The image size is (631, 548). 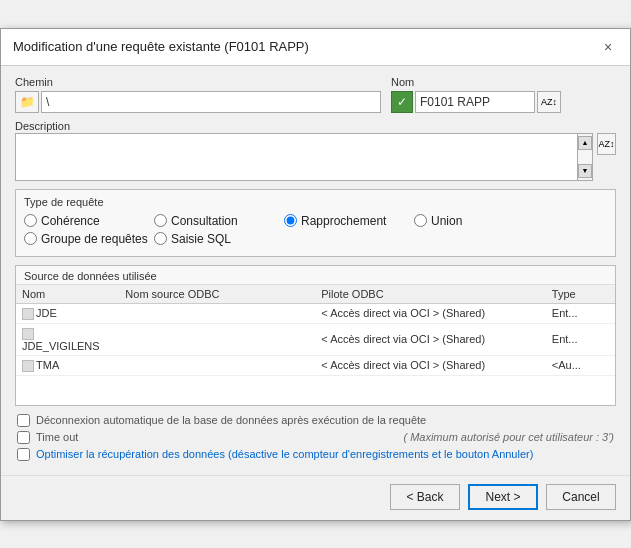 What do you see at coordinates (430, 294) in the screenshot?
I see `col-pilote-header: Pilote ODBC` at bounding box center [430, 294].